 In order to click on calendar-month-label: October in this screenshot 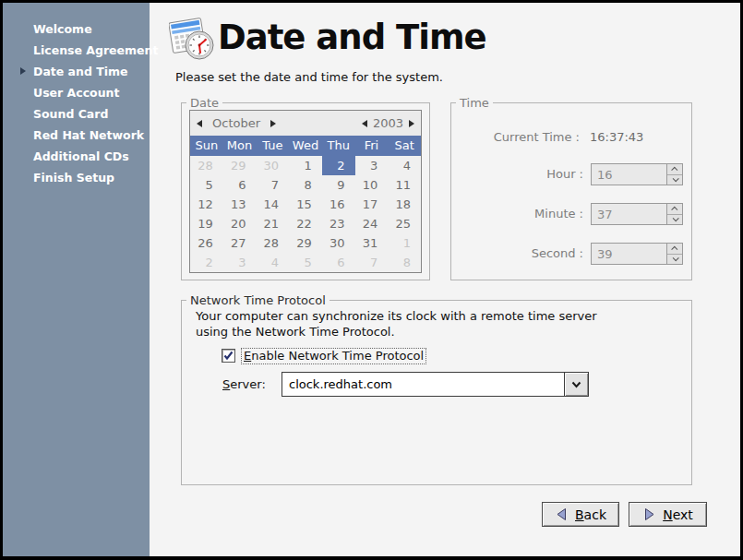, I will do `click(236, 124)`.